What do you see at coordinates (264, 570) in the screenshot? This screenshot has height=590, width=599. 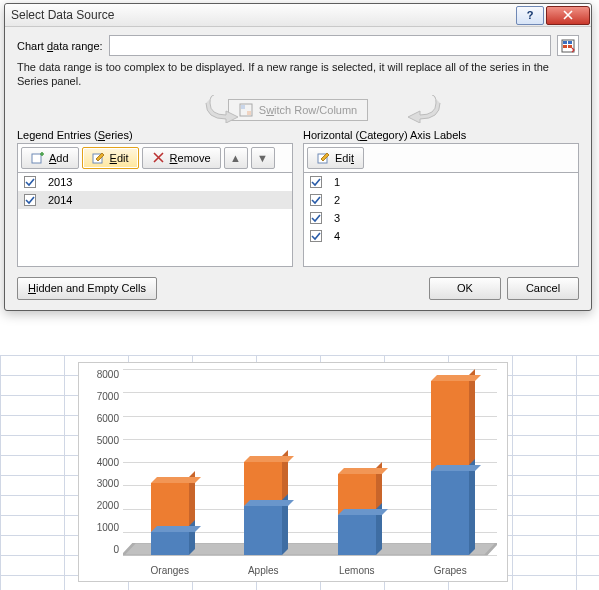 I see `x-tick-label: Apples` at bounding box center [264, 570].